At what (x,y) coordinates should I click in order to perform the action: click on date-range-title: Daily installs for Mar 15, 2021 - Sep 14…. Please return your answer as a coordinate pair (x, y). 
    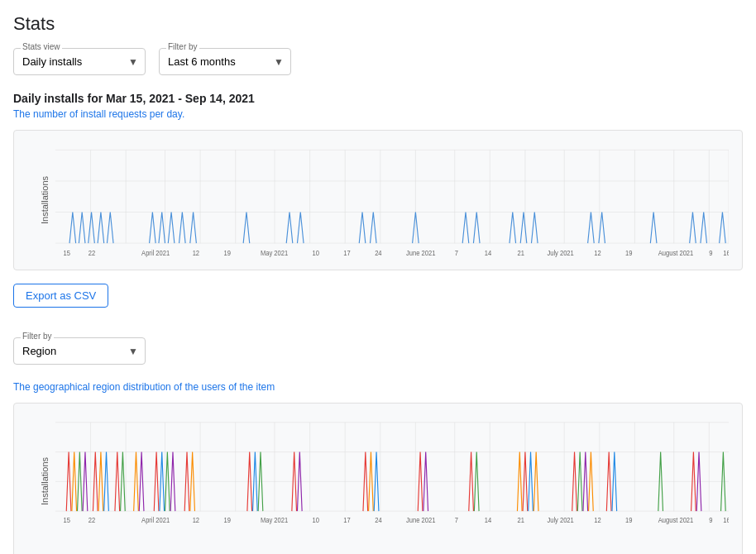
    Looking at the image, I should click on (378, 98).